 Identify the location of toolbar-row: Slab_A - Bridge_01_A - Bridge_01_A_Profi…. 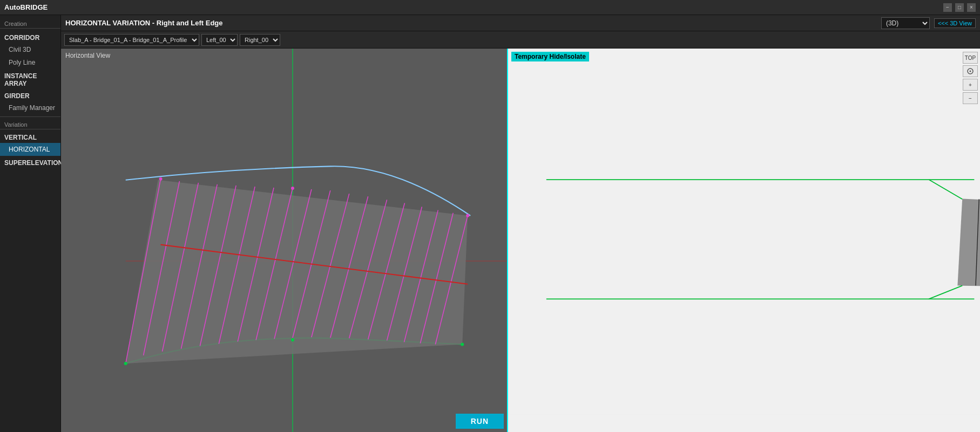
(521, 40).